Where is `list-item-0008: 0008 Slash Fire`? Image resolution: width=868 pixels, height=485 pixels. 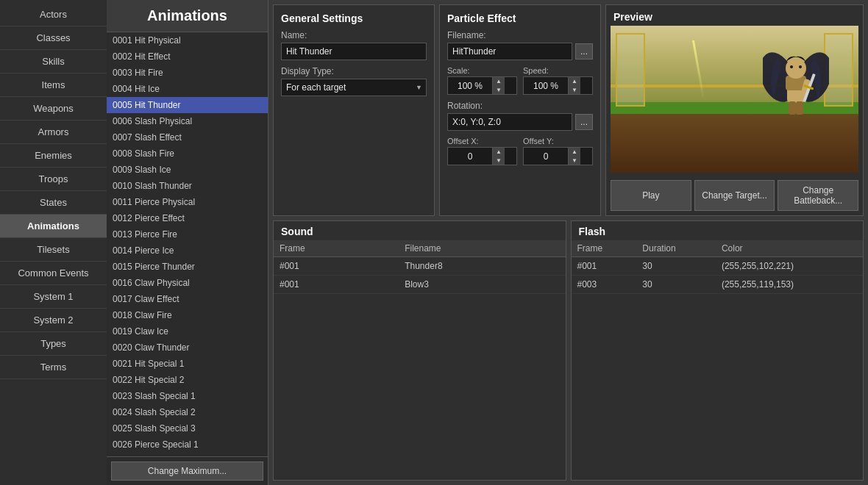
list-item-0008: 0008 Slash Fire is located at coordinates (187, 154).